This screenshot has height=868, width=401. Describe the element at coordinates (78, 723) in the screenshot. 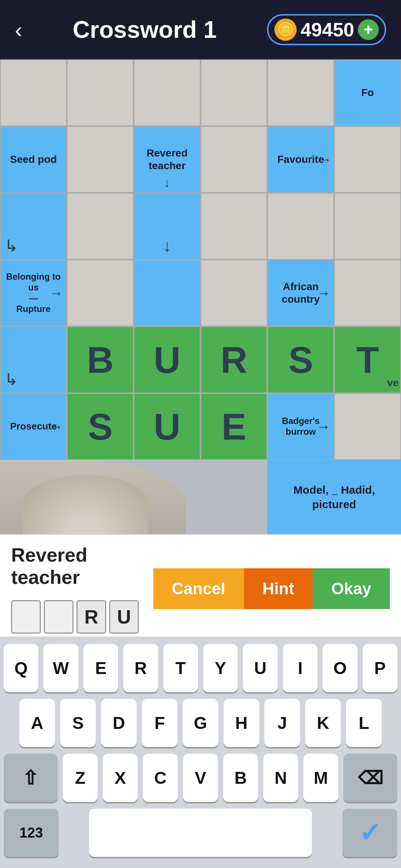

I see `key-S: S` at that location.